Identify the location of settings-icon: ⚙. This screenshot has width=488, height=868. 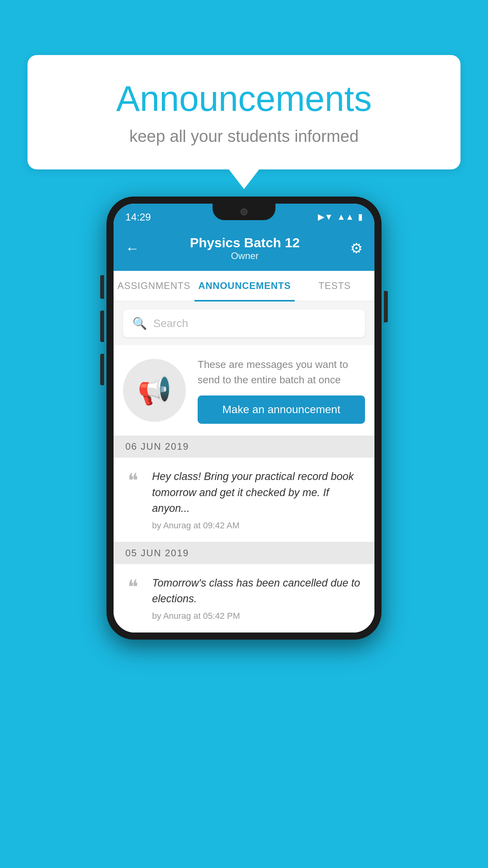
(356, 248).